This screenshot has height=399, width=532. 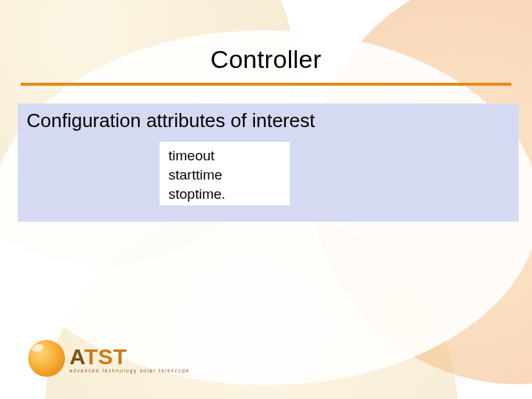 What do you see at coordinates (225, 174) in the screenshot?
I see `attributes-box: timeout starttime stoptime.` at bounding box center [225, 174].